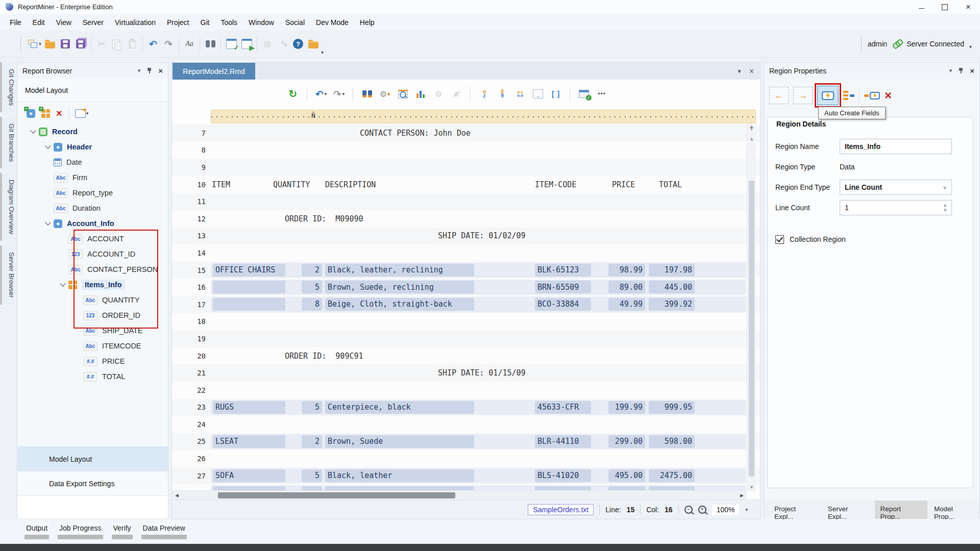  What do you see at coordinates (15, 22) in the screenshot?
I see `menu-item: File` at bounding box center [15, 22].